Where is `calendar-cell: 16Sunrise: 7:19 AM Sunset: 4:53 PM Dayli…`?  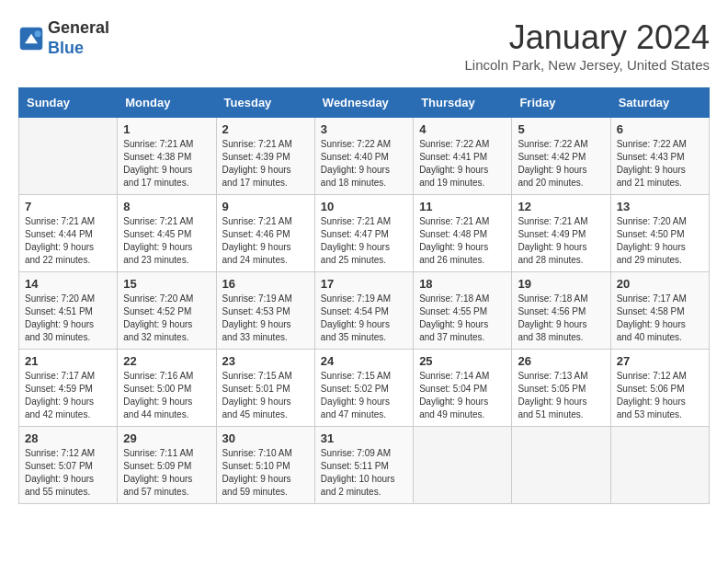
calendar-cell: 16Sunrise: 7:19 AM Sunset: 4:53 PM Dayli… is located at coordinates (265, 311).